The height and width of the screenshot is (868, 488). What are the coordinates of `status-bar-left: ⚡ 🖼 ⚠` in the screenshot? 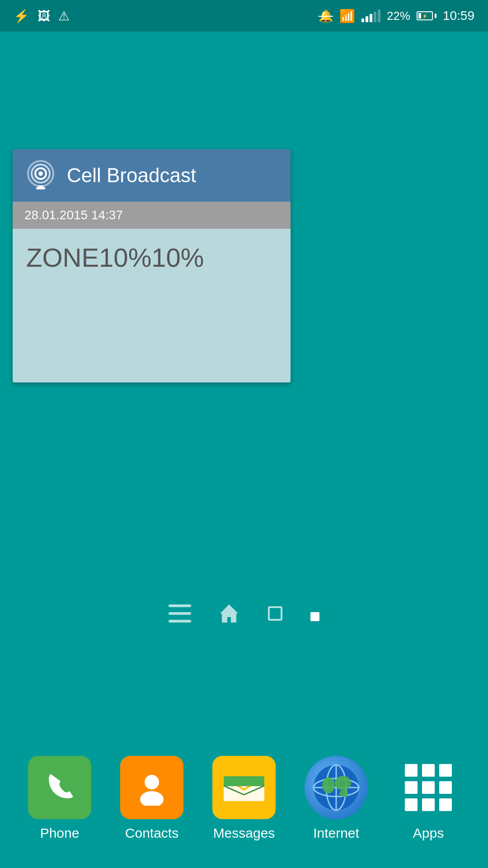 It's located at (42, 16).